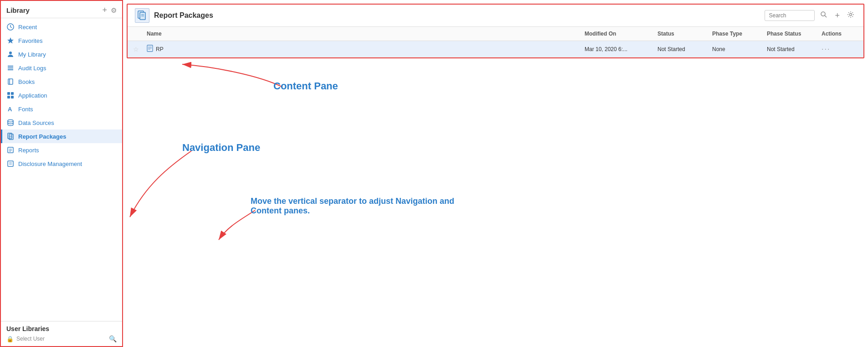 The width and height of the screenshot is (868, 347). I want to click on content-header-actions: +, so click(810, 16).